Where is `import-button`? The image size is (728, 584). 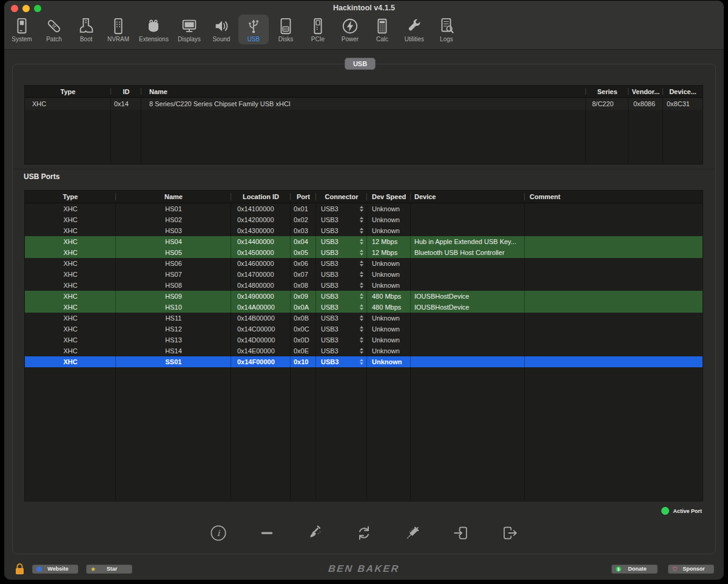
import-button is located at coordinates (461, 534).